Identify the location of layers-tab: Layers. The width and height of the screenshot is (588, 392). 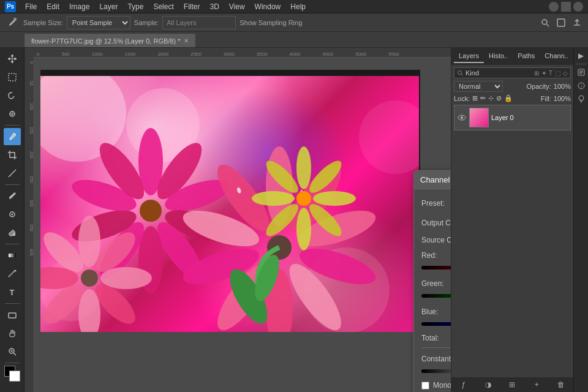
(469, 56).